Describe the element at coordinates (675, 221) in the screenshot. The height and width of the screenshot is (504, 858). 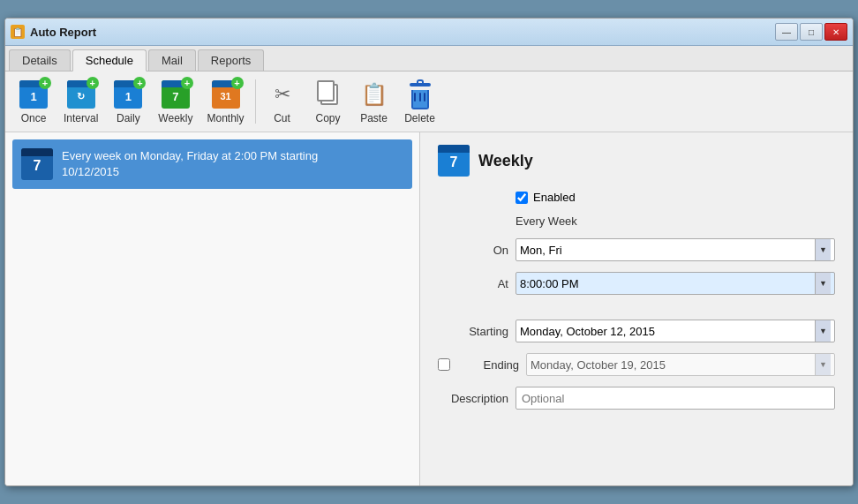
I see `every-week-row: Every Week` at that location.